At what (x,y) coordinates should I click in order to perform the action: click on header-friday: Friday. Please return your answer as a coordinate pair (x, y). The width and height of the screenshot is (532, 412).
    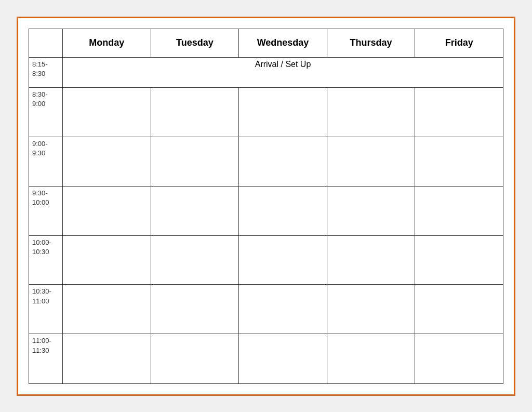
    Looking at the image, I should click on (459, 43).